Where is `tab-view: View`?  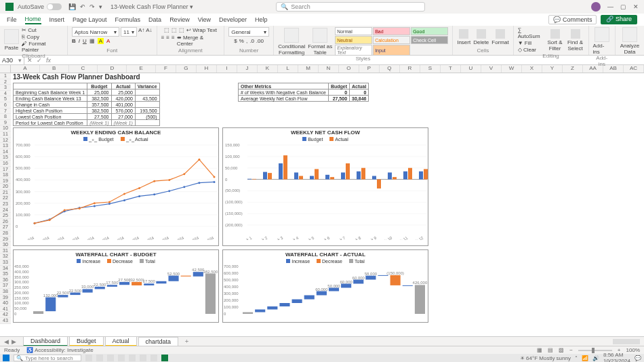
tab-view: View is located at coordinates (205, 20).